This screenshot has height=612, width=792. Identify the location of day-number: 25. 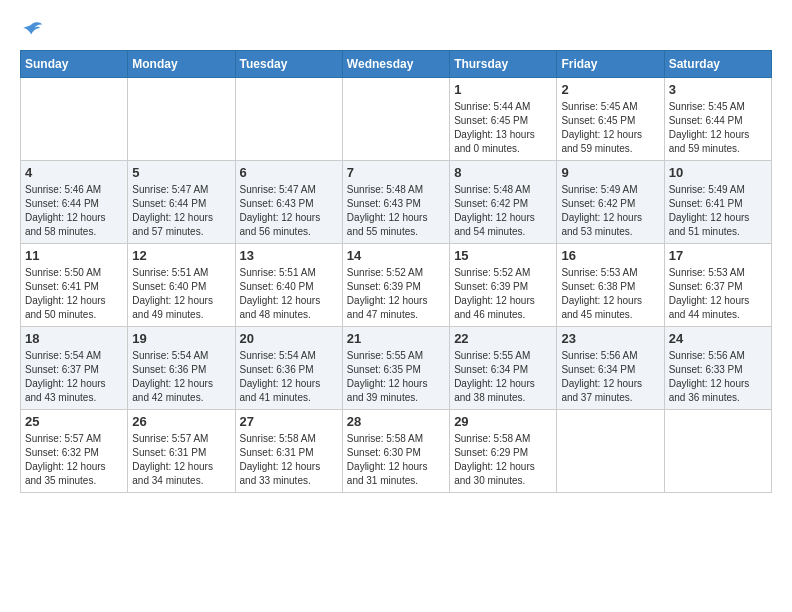
(74, 422).